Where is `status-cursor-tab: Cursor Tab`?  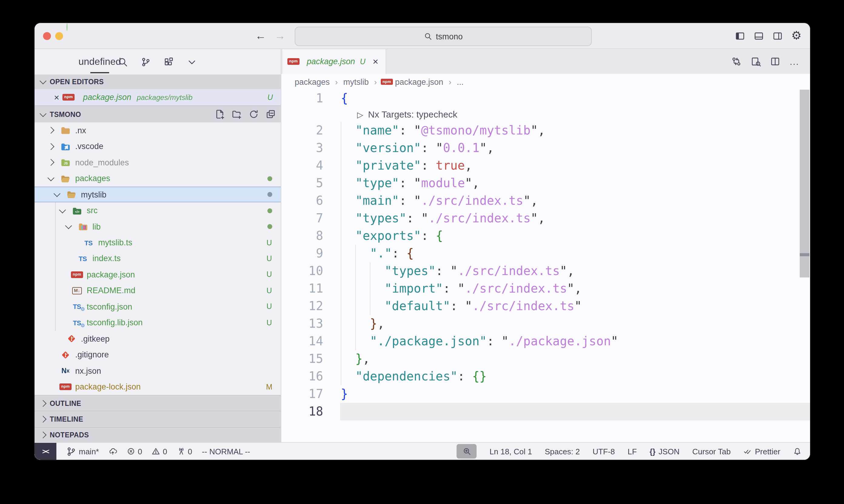 status-cursor-tab: Cursor Tab is located at coordinates (712, 451).